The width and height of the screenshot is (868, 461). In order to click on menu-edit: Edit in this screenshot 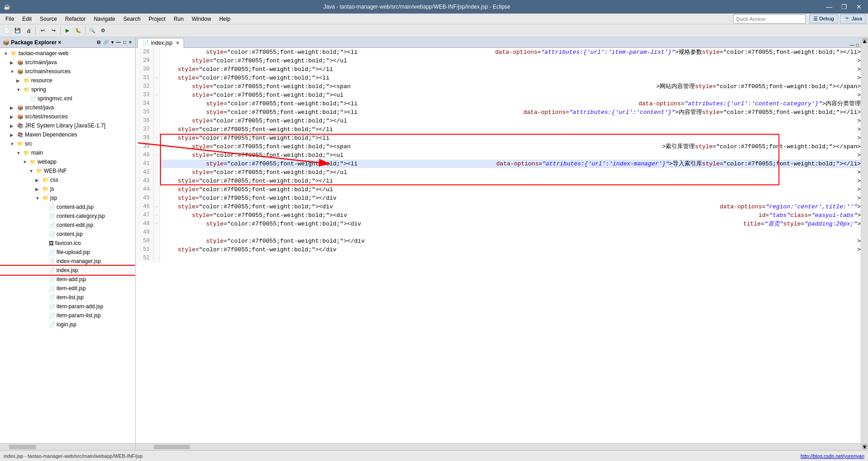, I will do `click(27, 19)`.